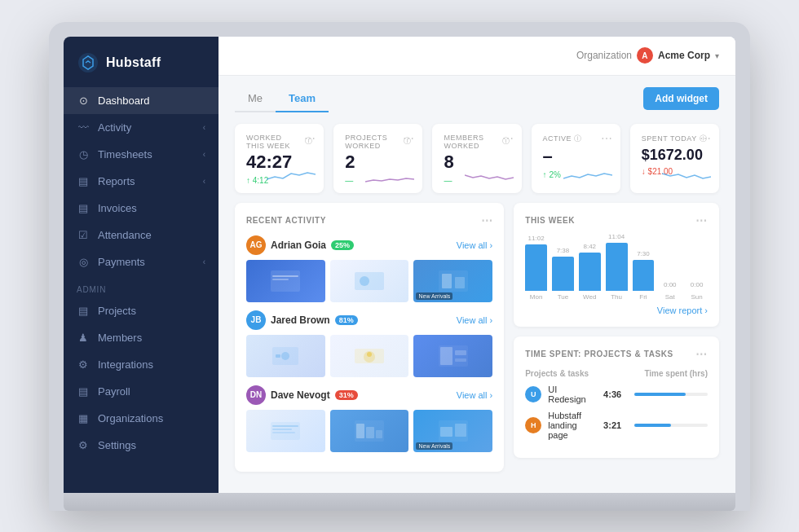  What do you see at coordinates (717, 55) in the screenshot?
I see `org-chevron: ▾` at bounding box center [717, 55].